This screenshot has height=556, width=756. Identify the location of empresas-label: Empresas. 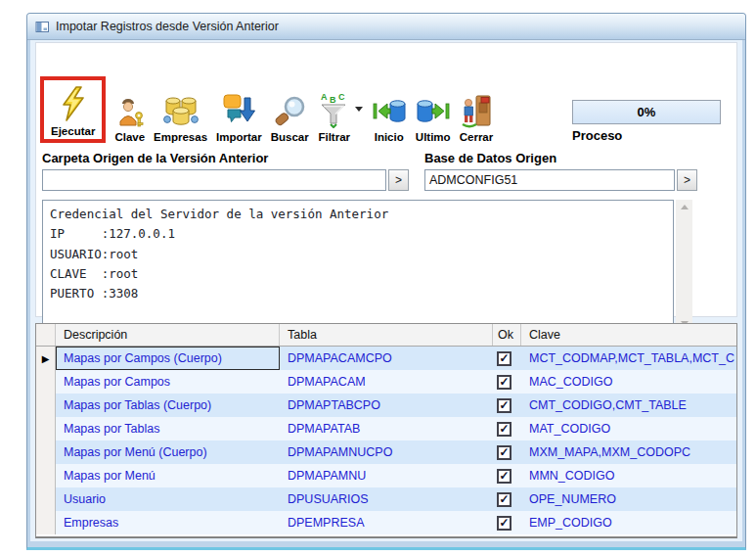
(180, 137).